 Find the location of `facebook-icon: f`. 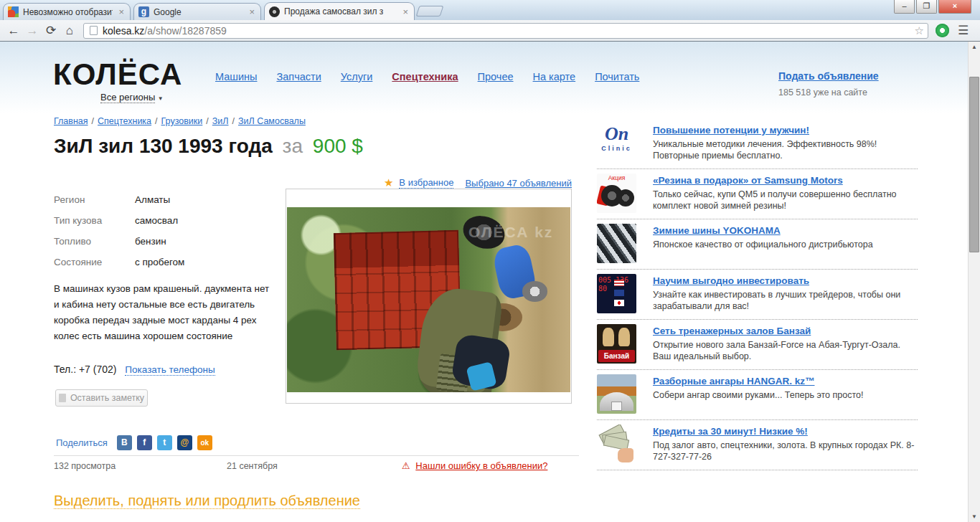

facebook-icon: f is located at coordinates (145, 443).